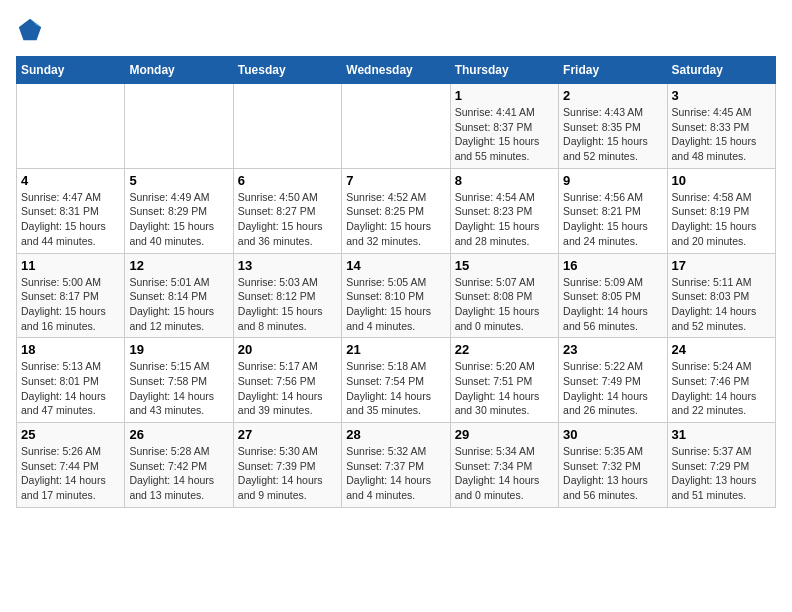  Describe the element at coordinates (178, 434) in the screenshot. I see `day-number: 26` at that location.